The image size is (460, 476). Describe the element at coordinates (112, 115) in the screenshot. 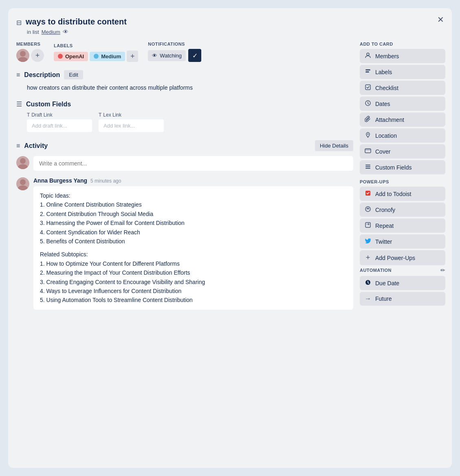

I see `lex-link-text: Lex Link` at that location.